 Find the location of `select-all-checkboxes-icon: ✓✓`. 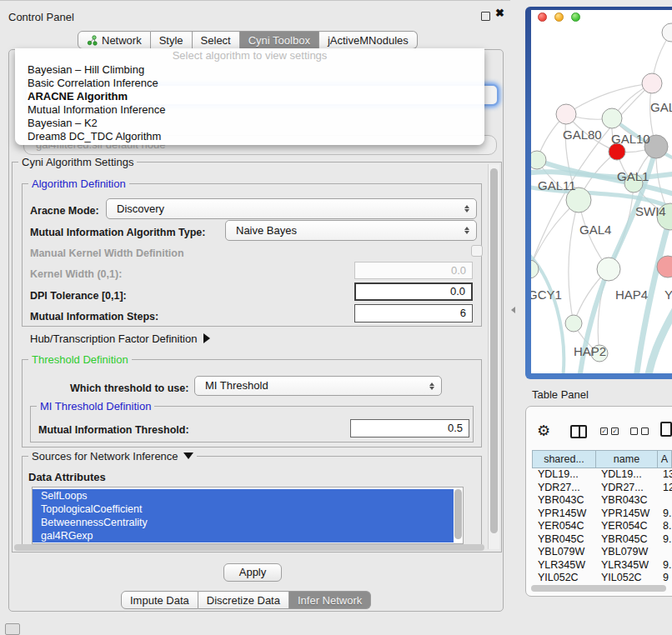

select-all-checkboxes-icon: ✓✓ is located at coordinates (609, 432).